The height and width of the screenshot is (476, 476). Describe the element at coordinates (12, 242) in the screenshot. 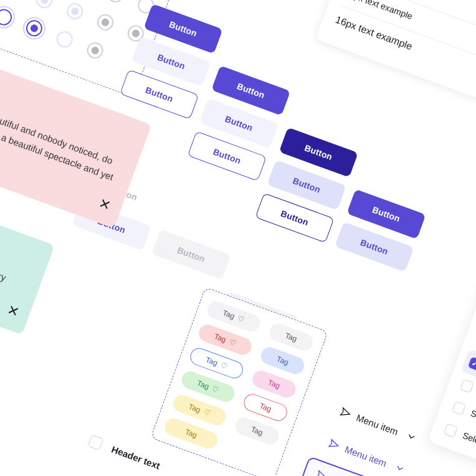

I see `modal-body: something noble and beautiful and nobody…` at that location.